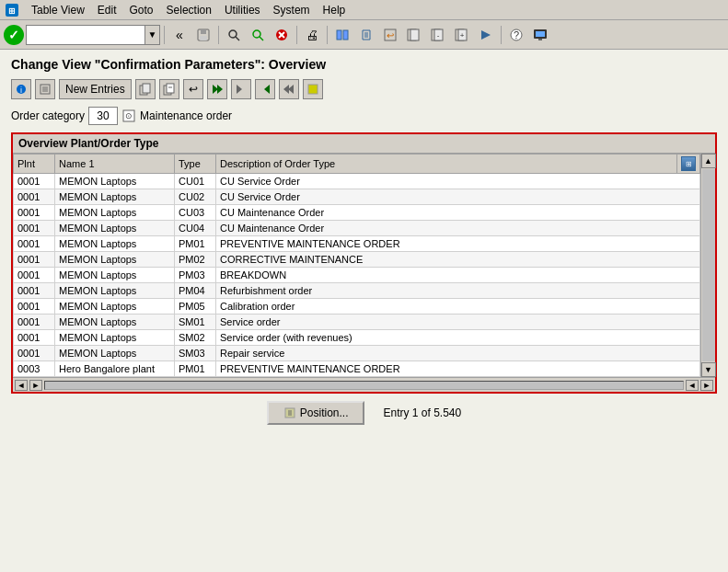 The height and width of the screenshot is (572, 728). I want to click on cell-plnt: 0003, so click(35, 370).